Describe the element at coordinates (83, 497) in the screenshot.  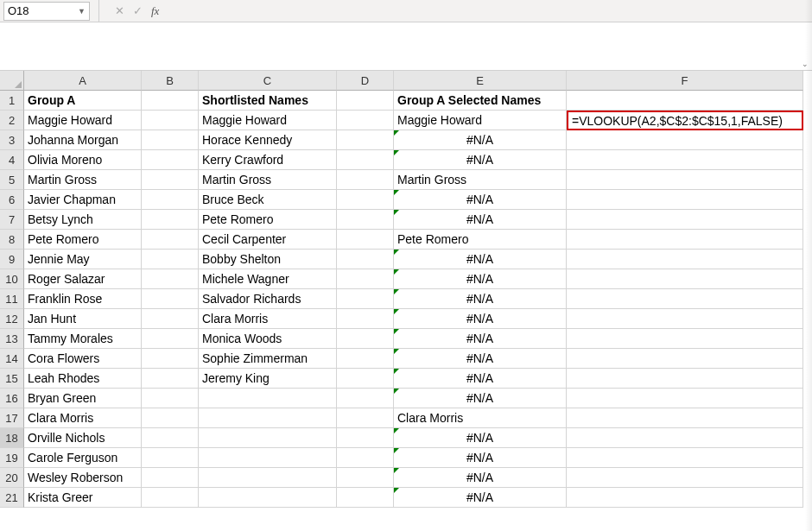
I see `cell: Krista Greer` at that location.